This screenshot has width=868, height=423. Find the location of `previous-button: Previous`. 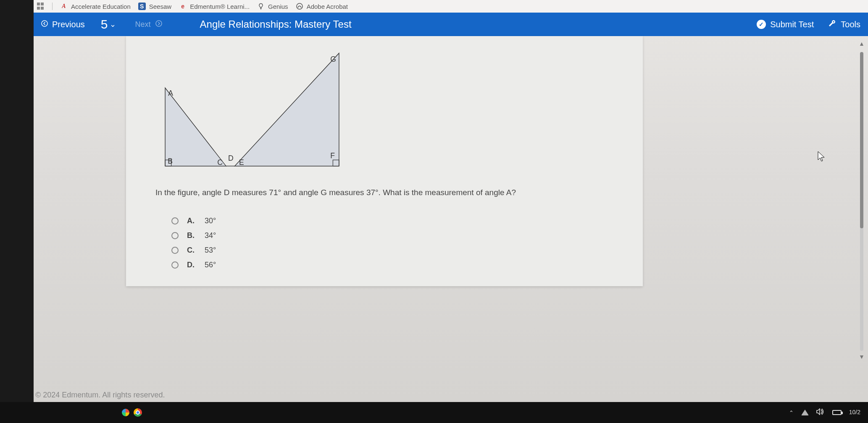

previous-button: Previous is located at coordinates (63, 24).